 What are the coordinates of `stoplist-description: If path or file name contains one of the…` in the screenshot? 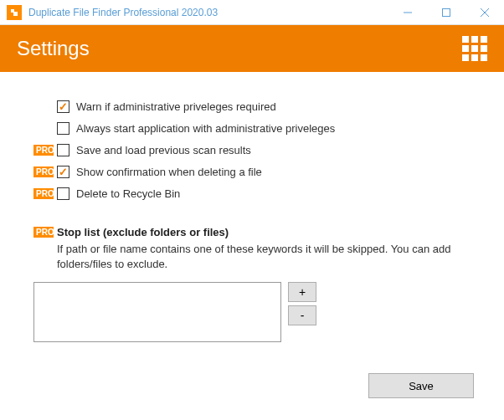 It's located at (264, 257).